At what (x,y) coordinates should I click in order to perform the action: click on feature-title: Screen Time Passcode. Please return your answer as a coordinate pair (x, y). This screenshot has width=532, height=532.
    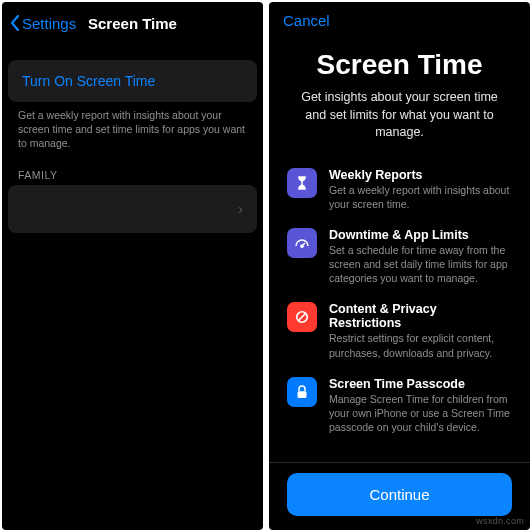
    Looking at the image, I should click on (420, 384).